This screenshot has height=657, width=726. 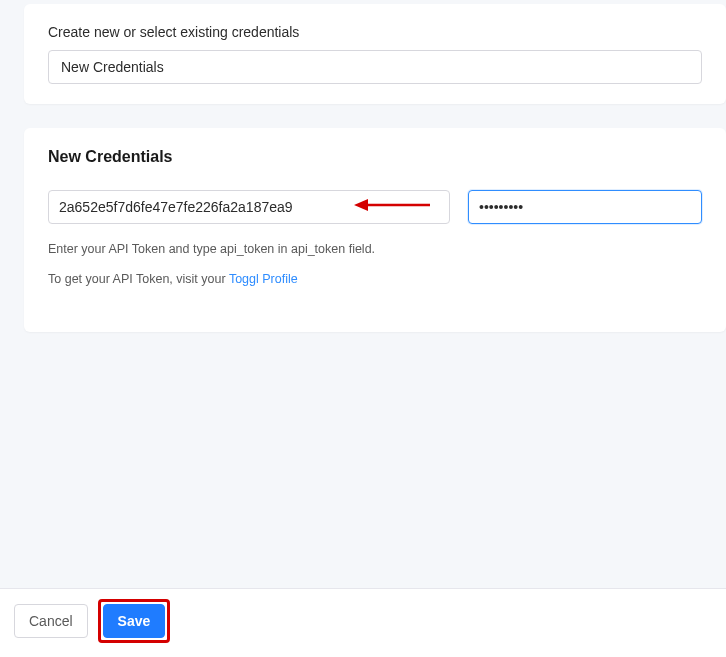 What do you see at coordinates (375, 249) in the screenshot?
I see `helper-text-1: Enter your API Token and type api_token …` at bounding box center [375, 249].